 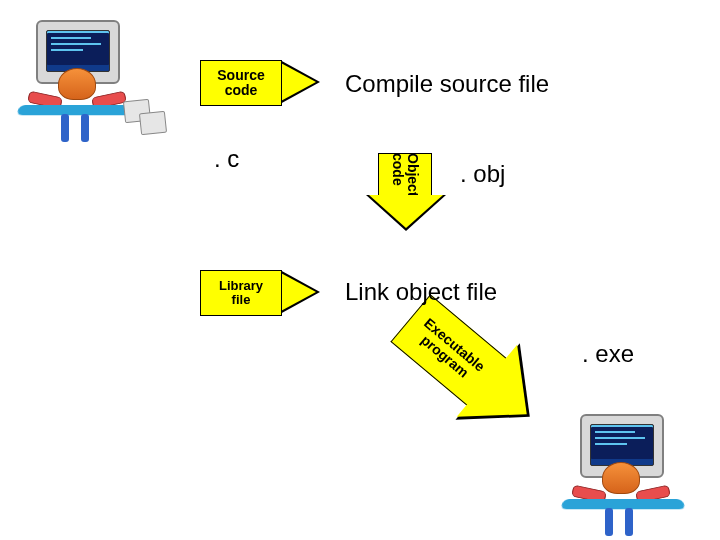 I want to click on executable-label: Executable program, so click(x=449, y=350).